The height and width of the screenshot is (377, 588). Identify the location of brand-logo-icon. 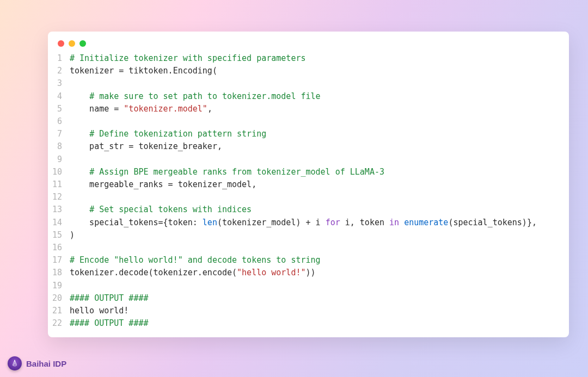
(15, 363).